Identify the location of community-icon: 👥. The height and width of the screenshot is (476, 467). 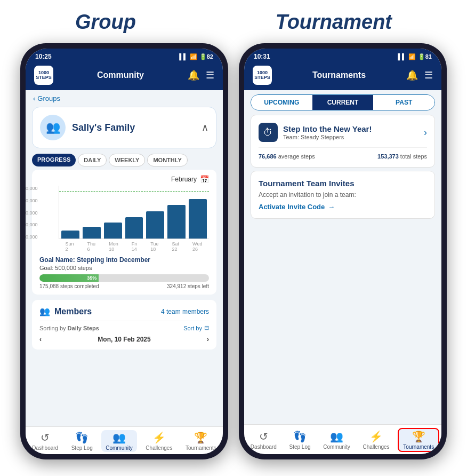
(119, 438).